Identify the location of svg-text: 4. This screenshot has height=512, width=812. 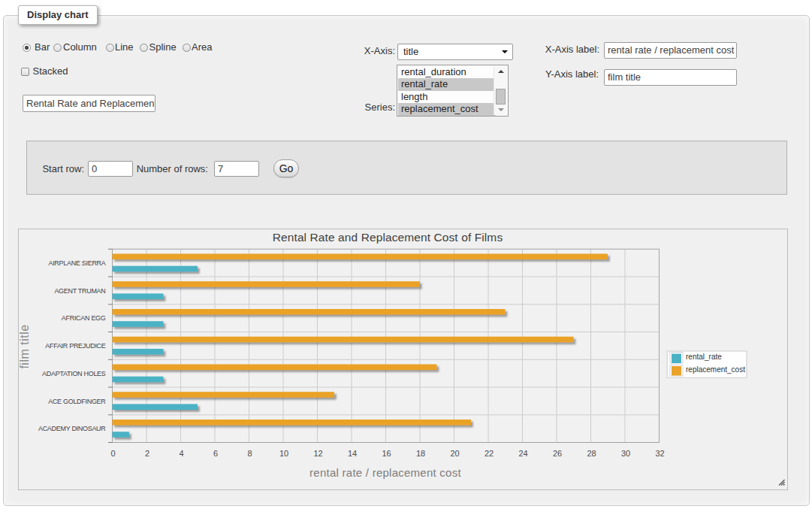
(181, 453).